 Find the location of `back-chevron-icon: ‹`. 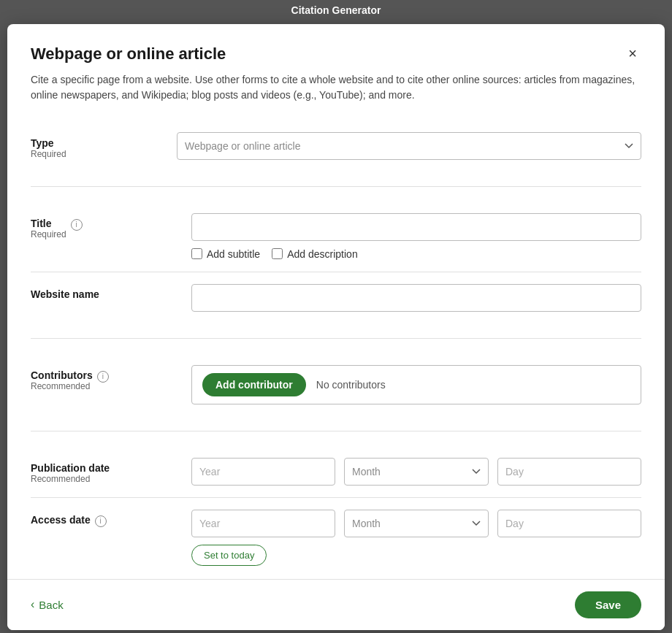

back-chevron-icon: ‹ is located at coordinates (32, 605).